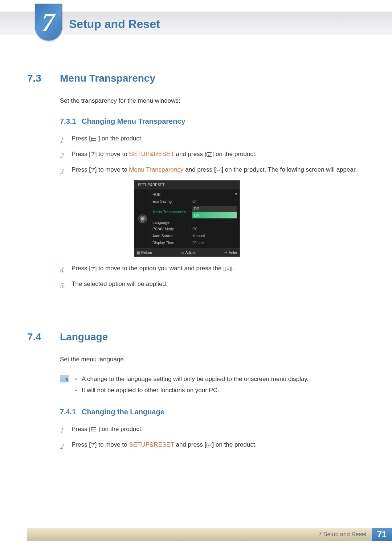 This screenshot has width=392, height=554. Describe the element at coordinates (187, 185) in the screenshot. I see `osd-title: SETUP&RESET` at that location.